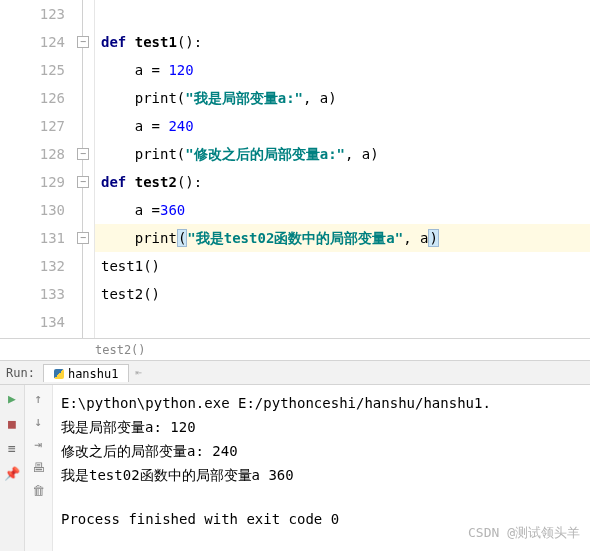  Describe the element at coordinates (39, 422) in the screenshot. I see `down-icon: ↓` at that location.